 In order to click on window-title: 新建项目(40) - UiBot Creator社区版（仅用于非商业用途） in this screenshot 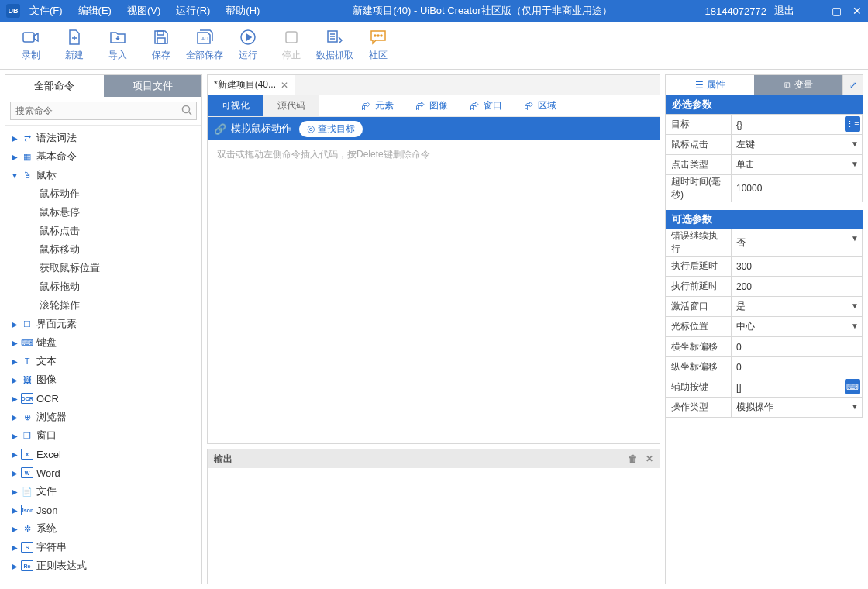, I will do `click(482, 11)`.